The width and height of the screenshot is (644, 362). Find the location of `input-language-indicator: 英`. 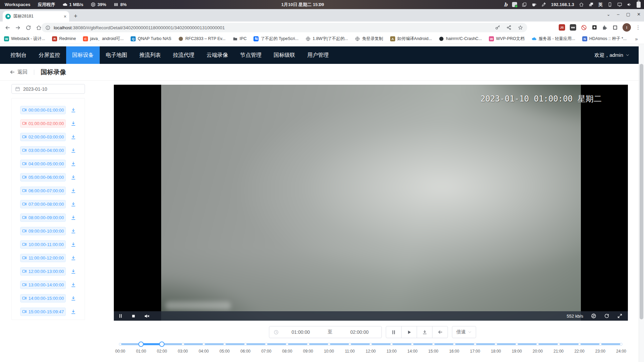

input-language-indicator: 英 is located at coordinates (600, 5).